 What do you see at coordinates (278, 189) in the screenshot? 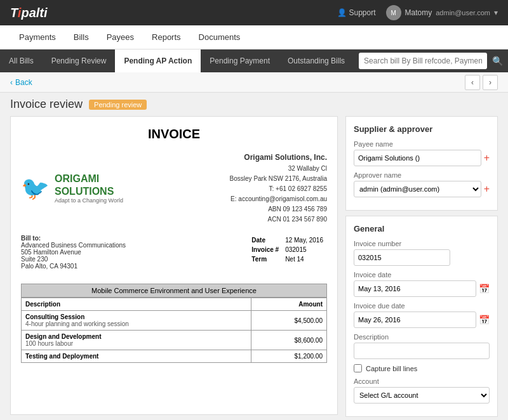
I see `company-phone: T: +61 02 6927 8255` at bounding box center [278, 189].